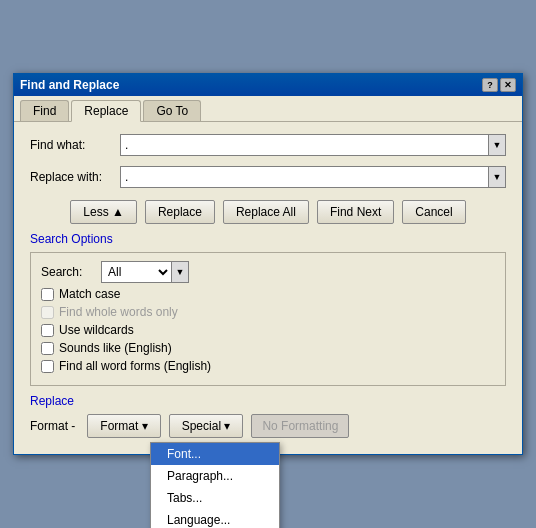 The image size is (536, 528). I want to click on search-select-wrap: All Up Down ▼, so click(145, 272).